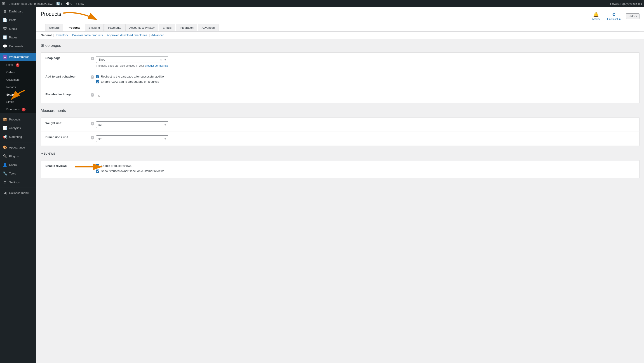 Image resolution: width=644 pixels, height=363 pixels. I want to click on sidebar-item-wc-home: Home 4, so click(18, 65).